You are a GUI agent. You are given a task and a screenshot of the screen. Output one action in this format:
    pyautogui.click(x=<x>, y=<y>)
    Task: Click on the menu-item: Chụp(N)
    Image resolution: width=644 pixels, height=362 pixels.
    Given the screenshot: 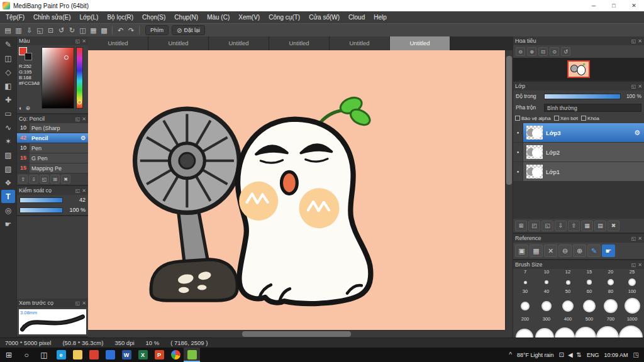 What is the action you would take?
    pyautogui.click(x=186, y=18)
    